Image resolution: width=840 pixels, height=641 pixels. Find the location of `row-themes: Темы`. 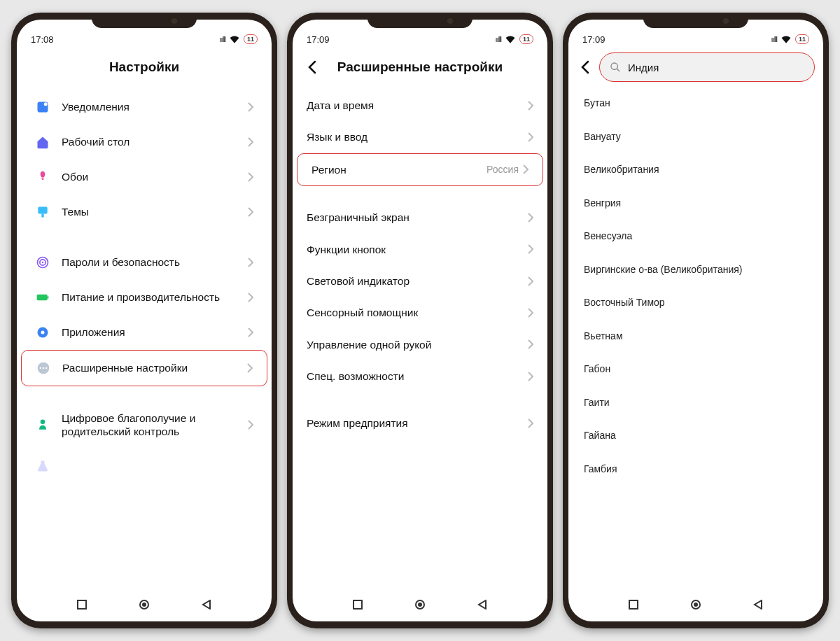

row-themes: Темы is located at coordinates (144, 212).